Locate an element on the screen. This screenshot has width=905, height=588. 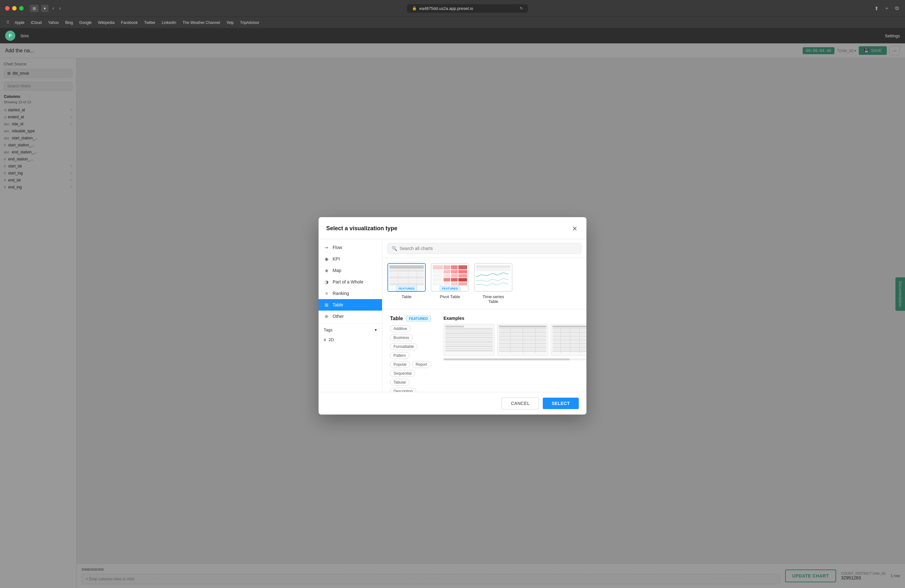
settings-btn: Settings is located at coordinates (892, 36).